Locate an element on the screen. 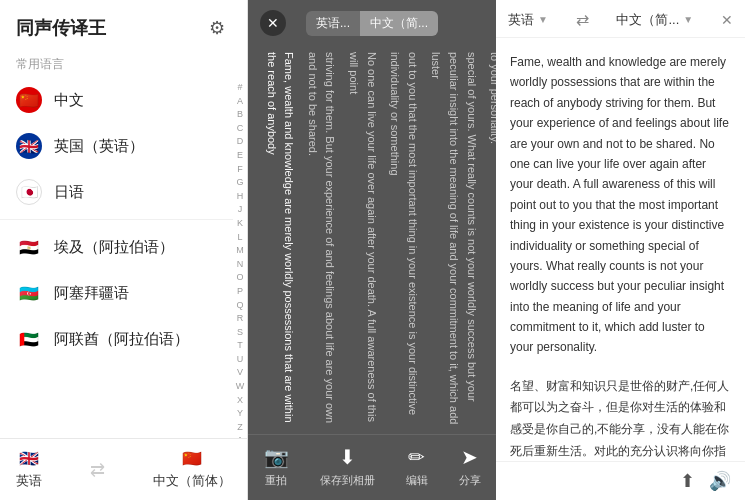 The image size is (745, 500). edit-label: 编辑 is located at coordinates (417, 480).